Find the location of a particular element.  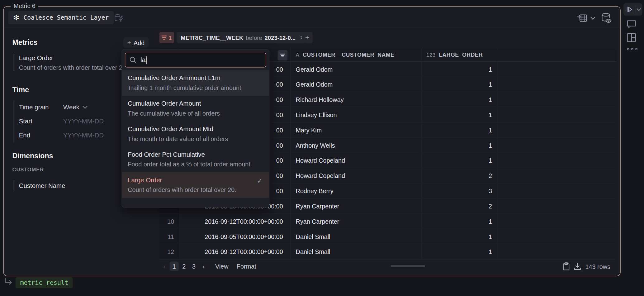

column-name: LARGE_ORDER is located at coordinates (461, 55).